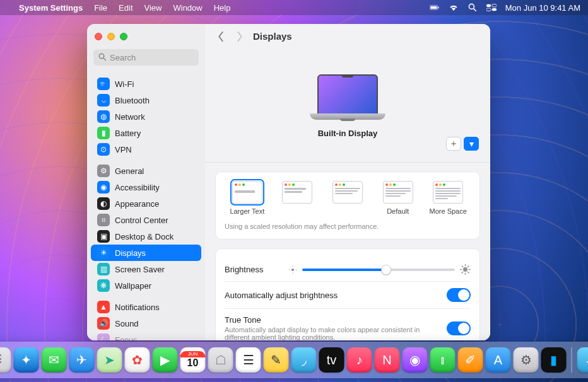 This screenshot has height=382, width=588. Describe the element at coordinates (193, 363) in the screenshot. I see `calendar-day: 10` at that location.